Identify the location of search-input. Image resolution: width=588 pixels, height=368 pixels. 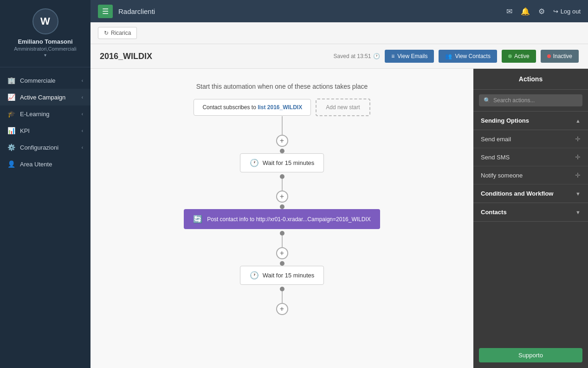
(536, 100).